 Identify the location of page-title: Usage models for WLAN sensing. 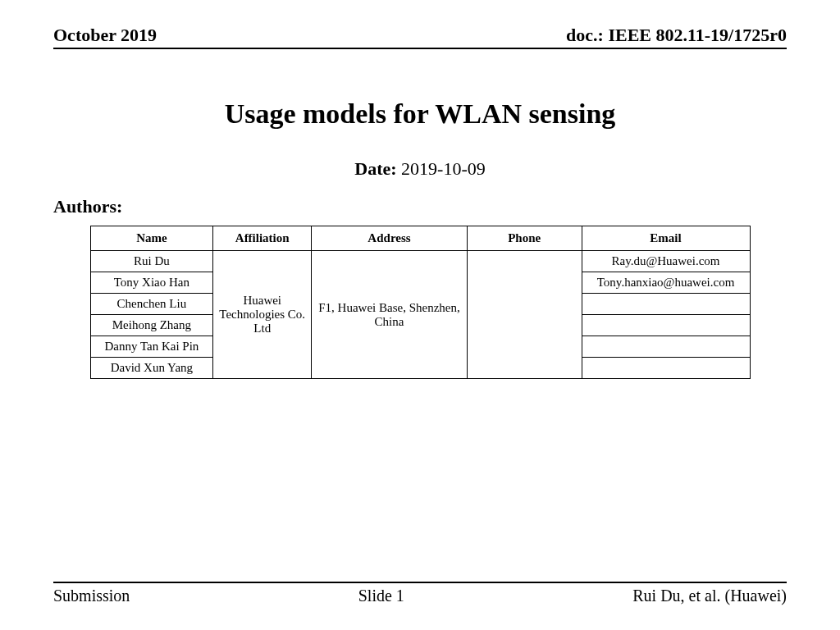
(420, 114).